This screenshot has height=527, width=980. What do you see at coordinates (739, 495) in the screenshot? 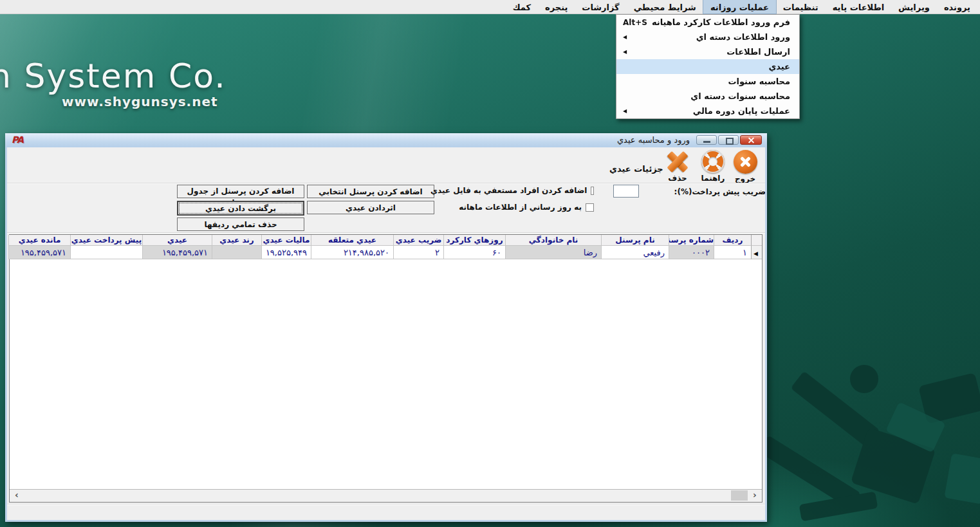
I see `scrollbar-thumb` at bounding box center [739, 495].